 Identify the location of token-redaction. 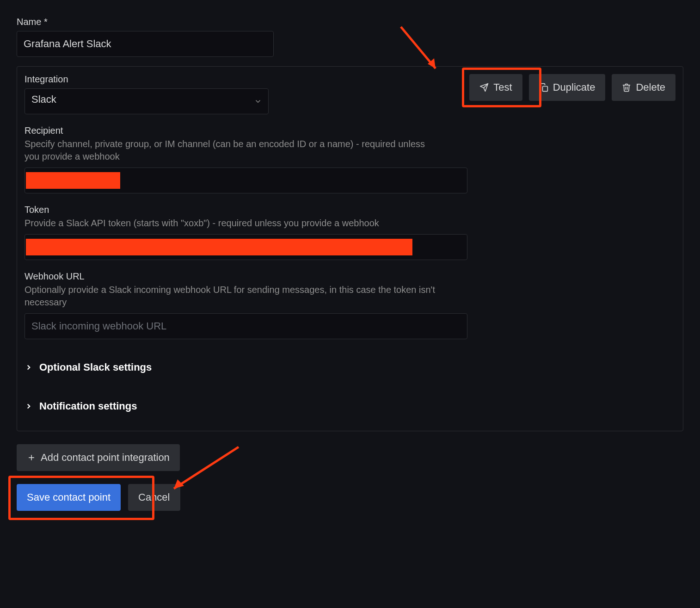
(219, 247).